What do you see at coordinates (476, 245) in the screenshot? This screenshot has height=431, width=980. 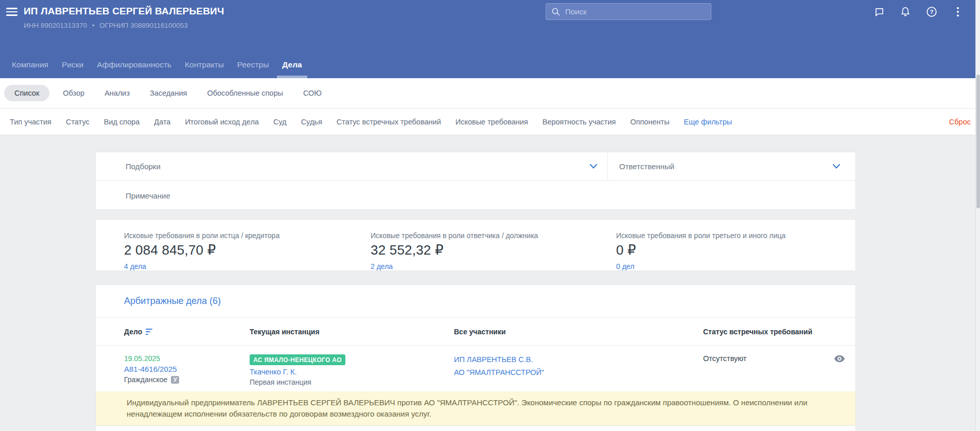 I see `claims-stats-panel: Исковые требования в роли истца / кредит…` at bounding box center [476, 245].